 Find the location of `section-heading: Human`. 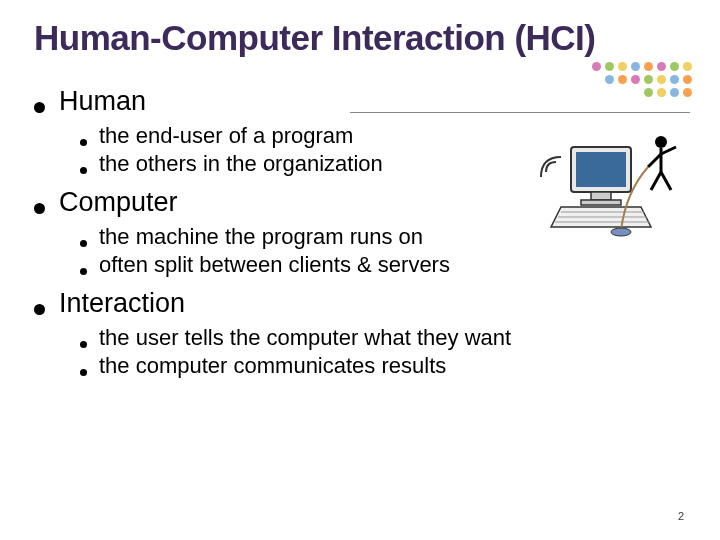

section-heading: Human is located at coordinates (102, 102).